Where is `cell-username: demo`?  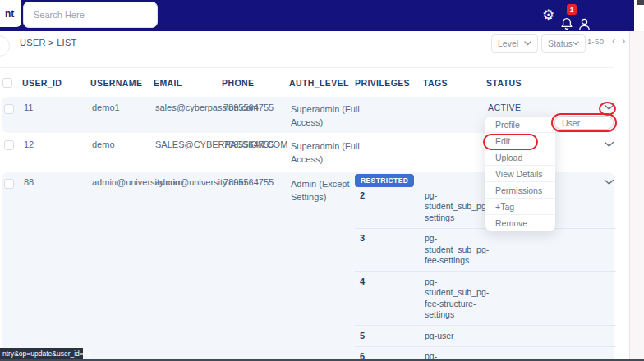 cell-username: demo is located at coordinates (104, 144).